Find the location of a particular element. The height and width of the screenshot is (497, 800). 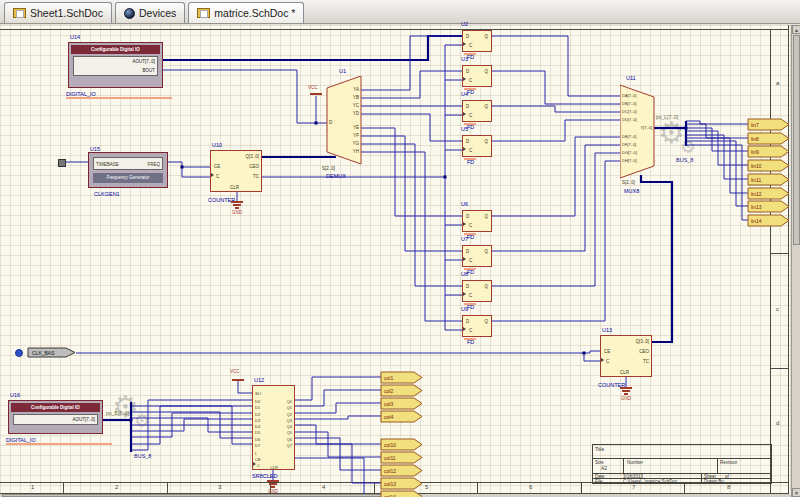

component-body: Configurable Digital IO AOUT[7..0] BOUT is located at coordinates (116, 65).